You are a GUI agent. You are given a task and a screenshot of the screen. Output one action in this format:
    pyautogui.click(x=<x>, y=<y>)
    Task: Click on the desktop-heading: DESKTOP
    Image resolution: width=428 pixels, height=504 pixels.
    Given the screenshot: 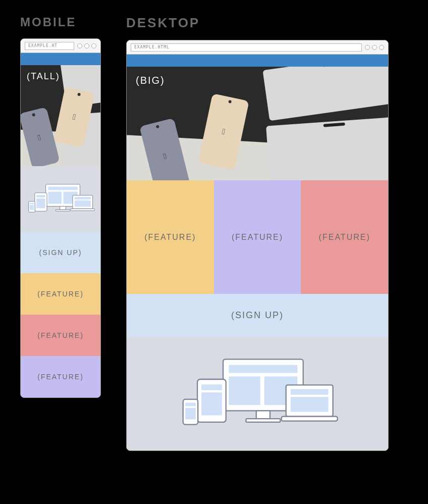 What is the action you would take?
    pyautogui.click(x=257, y=23)
    